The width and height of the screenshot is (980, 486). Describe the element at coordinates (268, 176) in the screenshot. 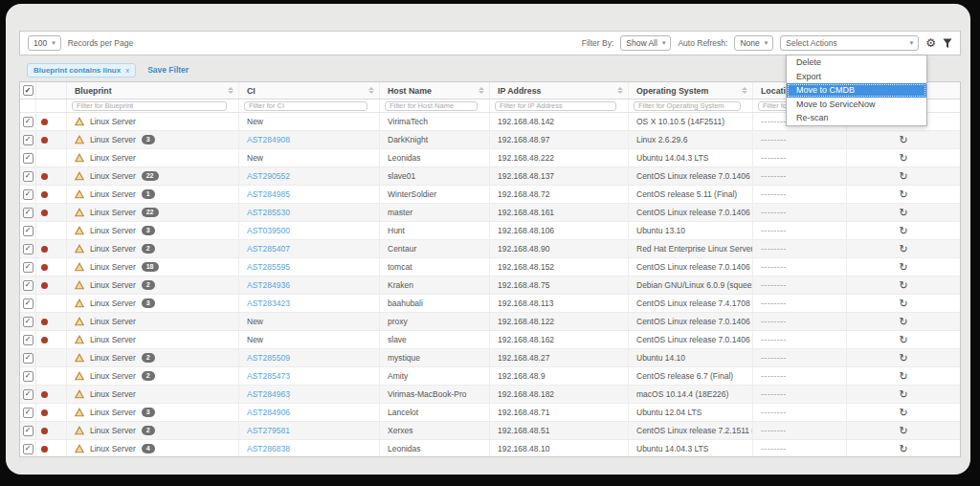

I see `ci-link: AST290552` at that location.